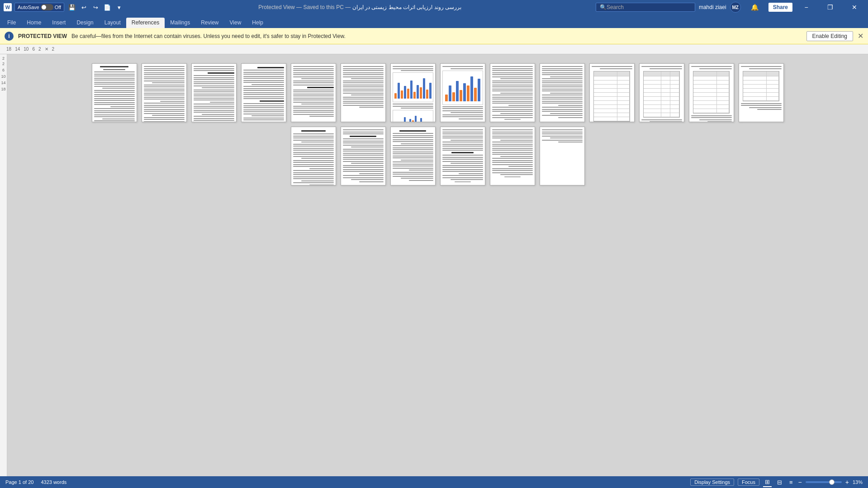  Describe the element at coordinates (4, 265) in the screenshot. I see `left-ruler: 2 2 6 10 14 18` at that location.